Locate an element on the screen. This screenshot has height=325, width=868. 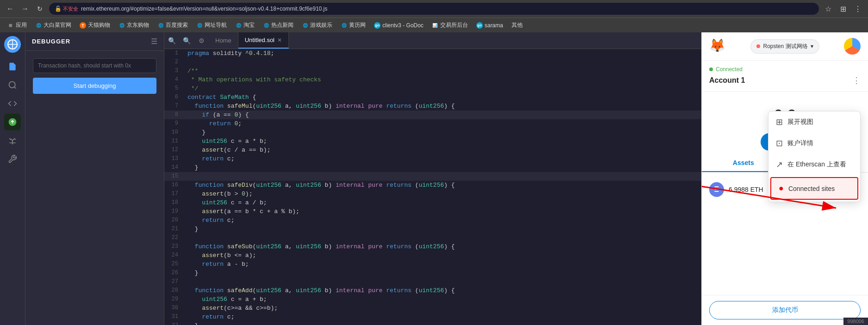
dropdown-expand-view: ⊞ 展开视图 is located at coordinates (814, 122).